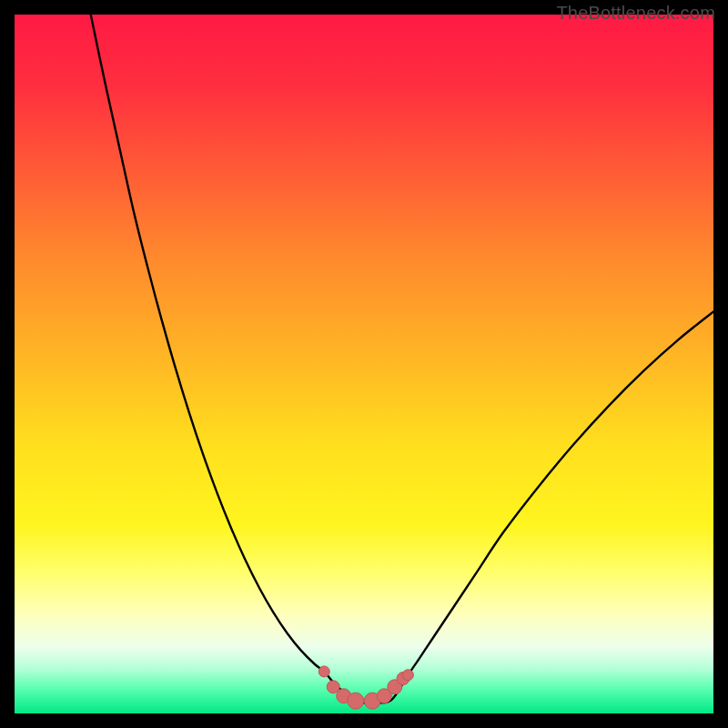 The height and width of the screenshot is (728, 728). Describe the element at coordinates (366, 688) in the screenshot. I see `sweet-spot-markers` at that location.